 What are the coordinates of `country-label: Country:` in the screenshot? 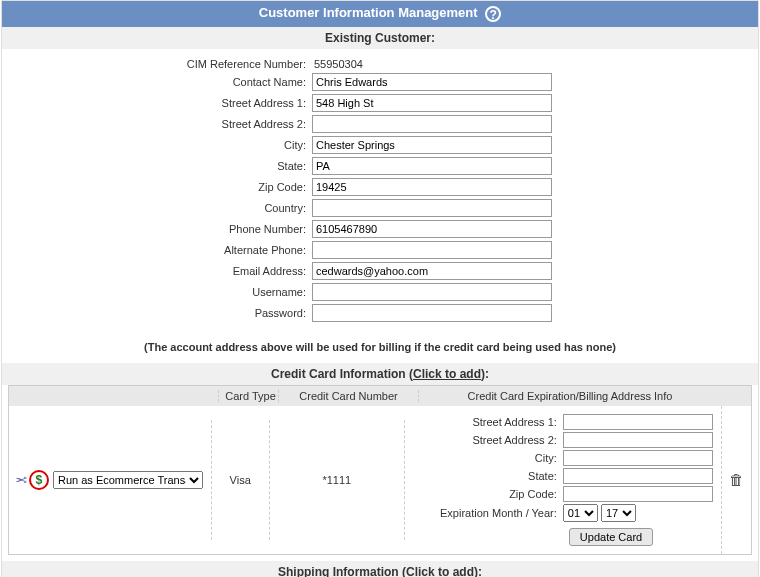 It's located at (157, 208).